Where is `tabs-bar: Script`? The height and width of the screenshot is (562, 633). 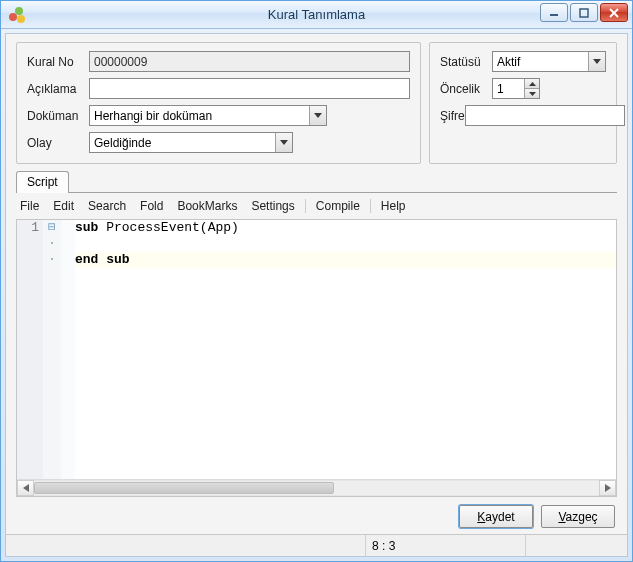 tabs-bar: Script is located at coordinates (316, 181).